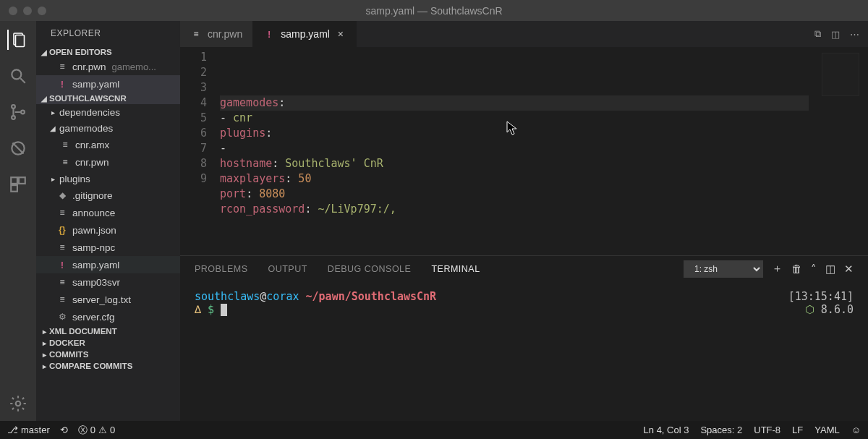 The width and height of the screenshot is (868, 439). What do you see at coordinates (109, 317) in the screenshot?
I see `file-server-cfg: ⚙ server.cfg` at bounding box center [109, 317].